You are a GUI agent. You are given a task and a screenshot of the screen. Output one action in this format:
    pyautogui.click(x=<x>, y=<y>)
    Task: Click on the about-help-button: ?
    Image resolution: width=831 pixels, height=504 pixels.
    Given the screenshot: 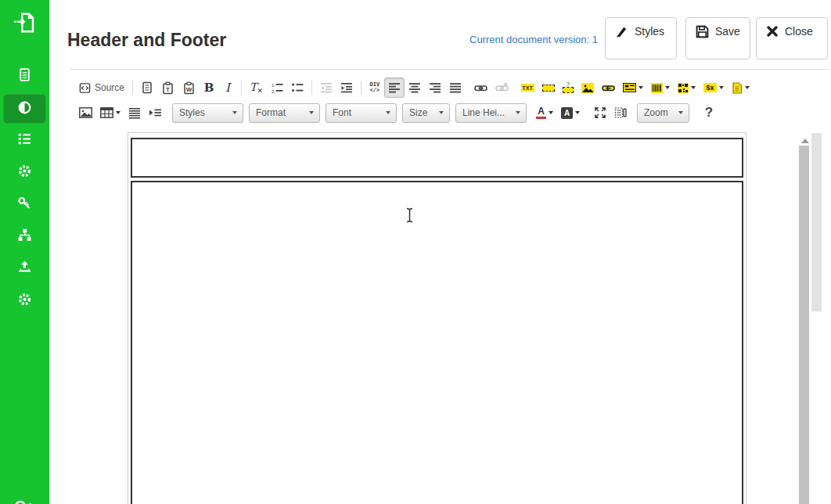 What is the action you would take?
    pyautogui.click(x=709, y=113)
    